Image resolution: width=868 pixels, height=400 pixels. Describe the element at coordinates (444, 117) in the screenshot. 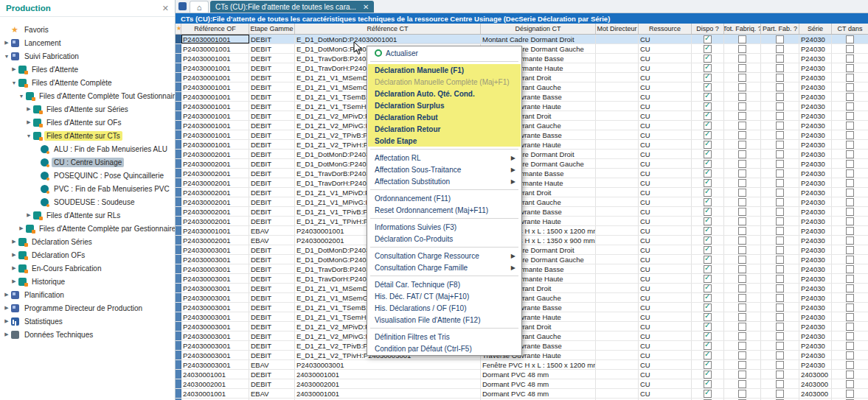

I see `menu-item-declaration-rebut: Déclaration Rebut` at that location.